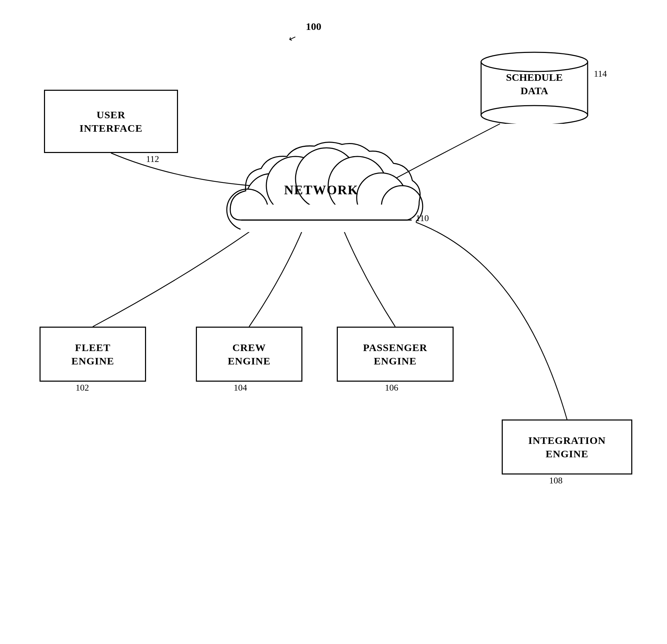  Describe the element at coordinates (567, 447) in the screenshot. I see `integration-engine-box: INTEGRATION ENGINE` at that location.